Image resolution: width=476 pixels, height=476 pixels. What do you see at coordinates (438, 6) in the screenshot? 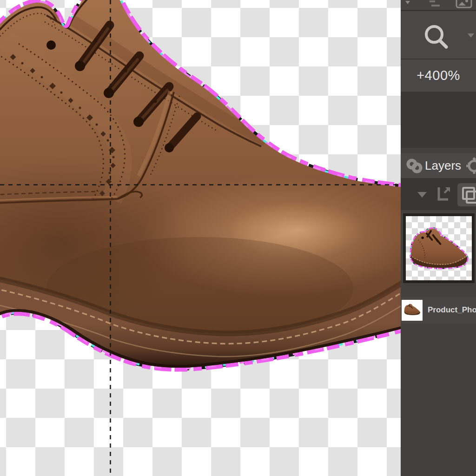
I see `panel-top-toolbar` at bounding box center [438, 6].